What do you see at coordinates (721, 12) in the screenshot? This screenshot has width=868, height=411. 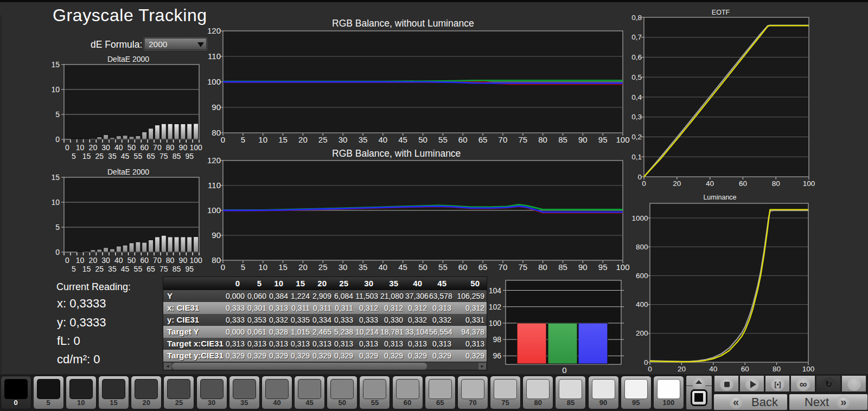 I see `svg-text: EOTF` at bounding box center [721, 12].